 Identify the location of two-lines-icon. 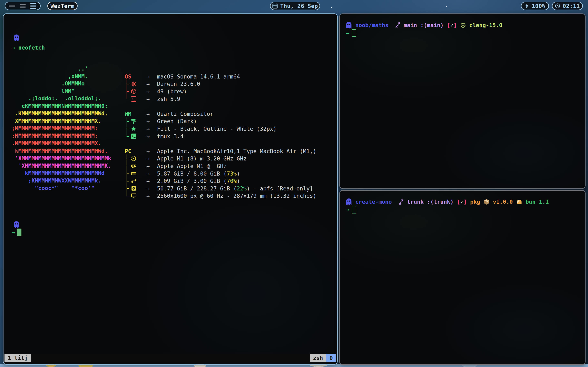
(23, 6).